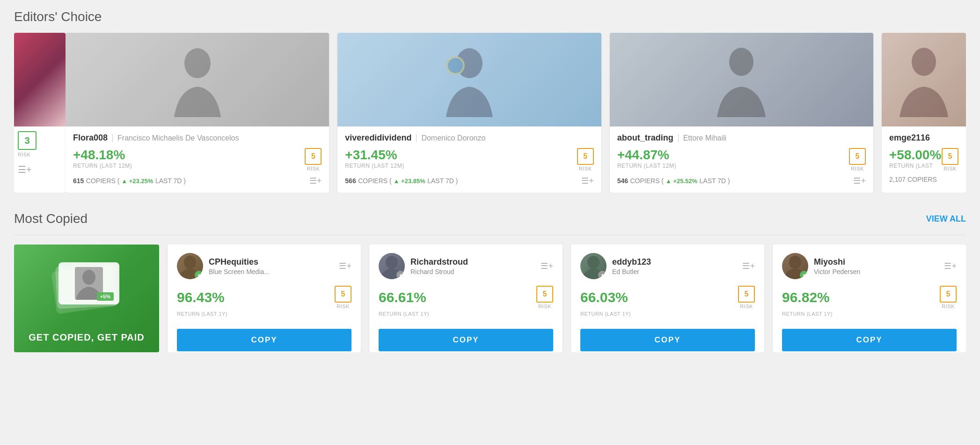  Describe the element at coordinates (545, 294) in the screenshot. I see `trader-richard-risk-badge: 5` at that location.